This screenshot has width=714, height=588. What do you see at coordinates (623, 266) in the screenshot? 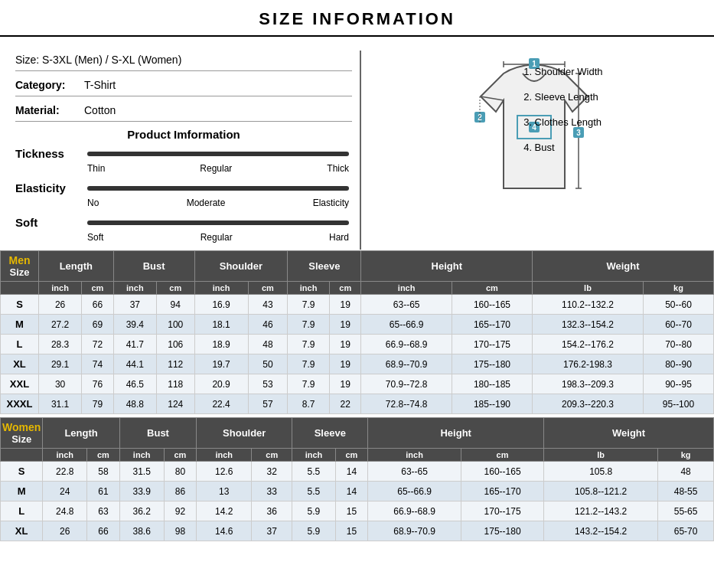
I see `men-weight-header: Weight` at bounding box center [623, 266].